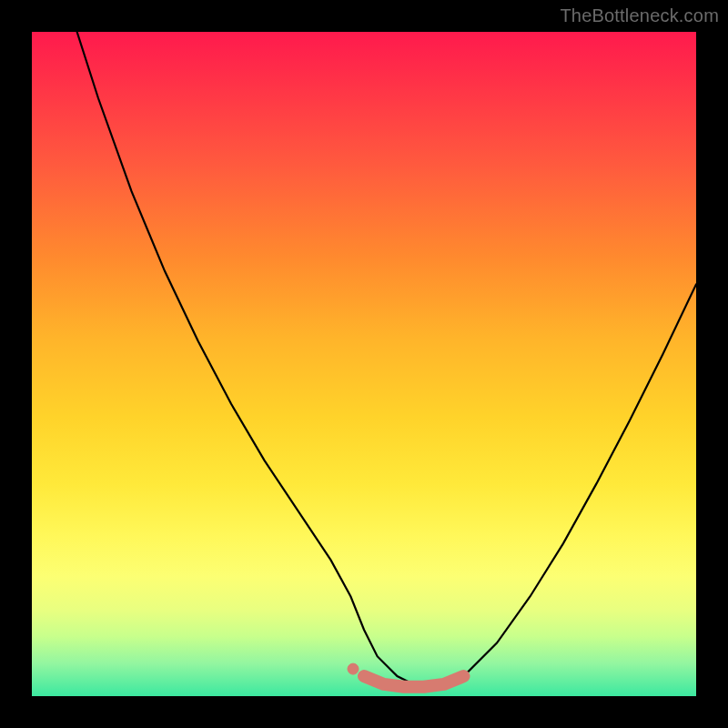  Describe the element at coordinates (639, 16) in the screenshot. I see `watermark-text: TheBottleneck.com` at that location.